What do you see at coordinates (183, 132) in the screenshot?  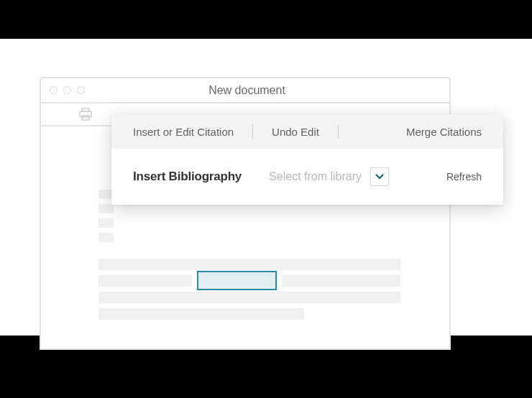 I see `insert-edit-citation-button: Insert or Edit Citation` at bounding box center [183, 132].